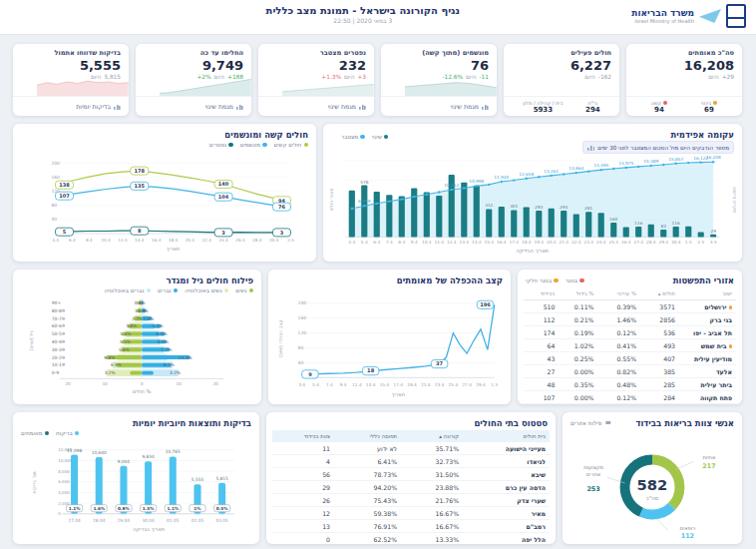  Describe the element at coordinates (630, 319) in the screenshot. I see `table-row: בני ברק28561.46%0.21%112` at that location.